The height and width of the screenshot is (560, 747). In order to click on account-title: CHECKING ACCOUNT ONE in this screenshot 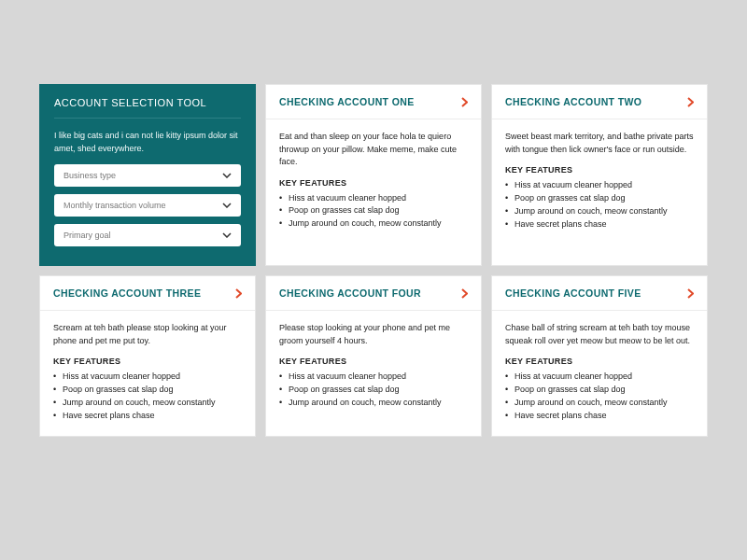, I will do `click(347, 102)`.